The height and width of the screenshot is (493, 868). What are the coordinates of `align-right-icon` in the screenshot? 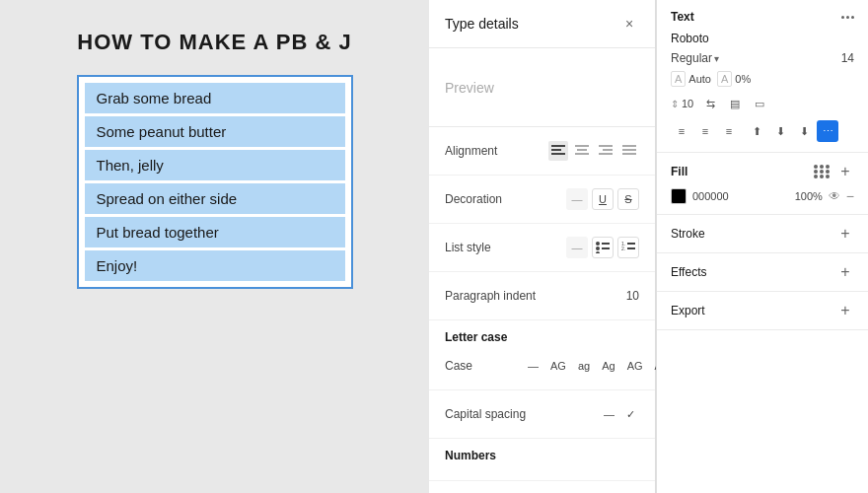 It's located at (606, 151).